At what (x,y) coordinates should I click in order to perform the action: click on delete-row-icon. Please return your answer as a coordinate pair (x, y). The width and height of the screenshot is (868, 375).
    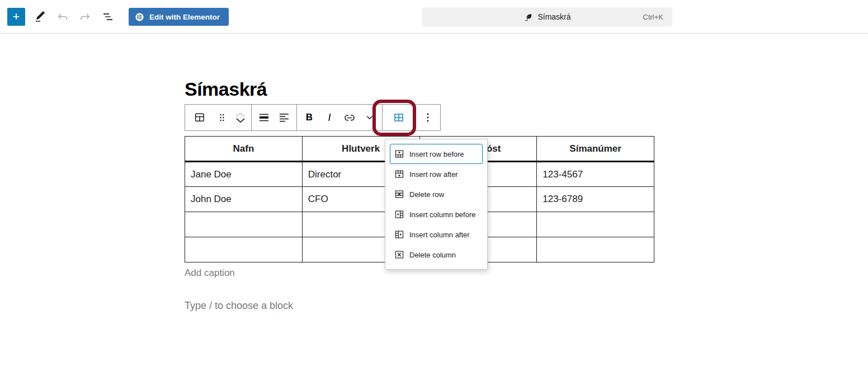
    Looking at the image, I should click on (399, 194).